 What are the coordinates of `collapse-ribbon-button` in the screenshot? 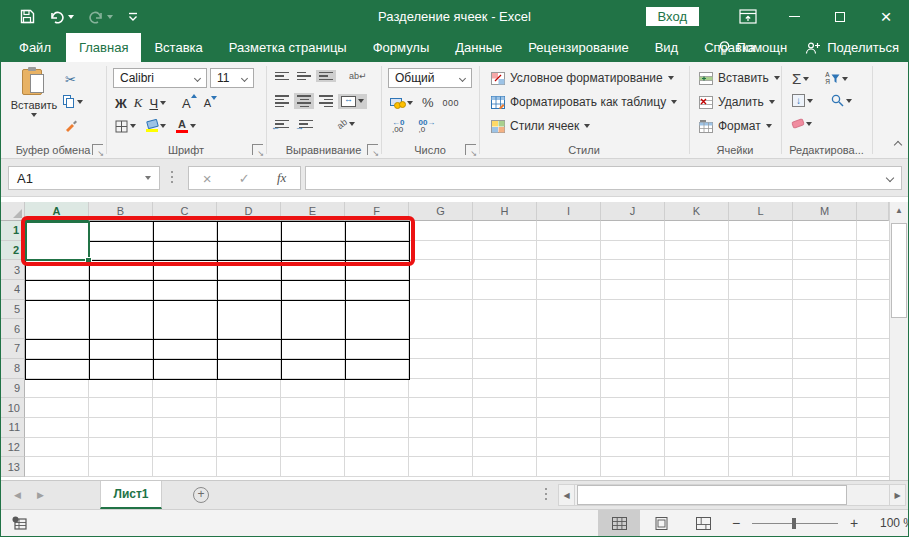 It's located at (898, 143).